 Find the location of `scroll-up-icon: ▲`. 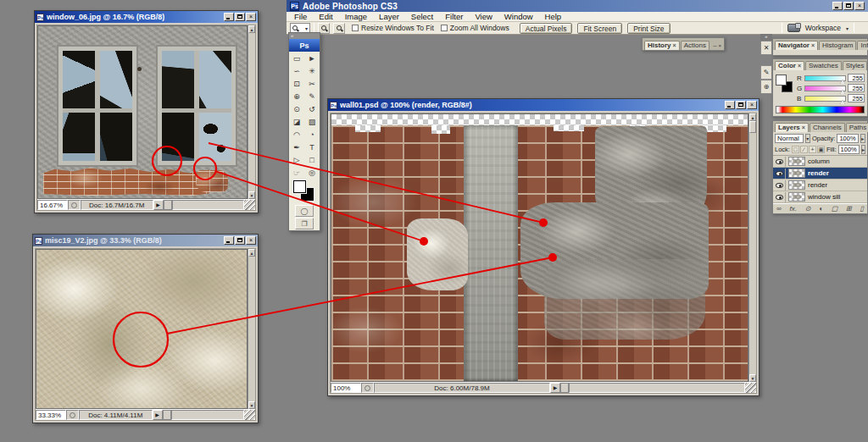

scroll-up-icon: ▲ is located at coordinates (753, 117).